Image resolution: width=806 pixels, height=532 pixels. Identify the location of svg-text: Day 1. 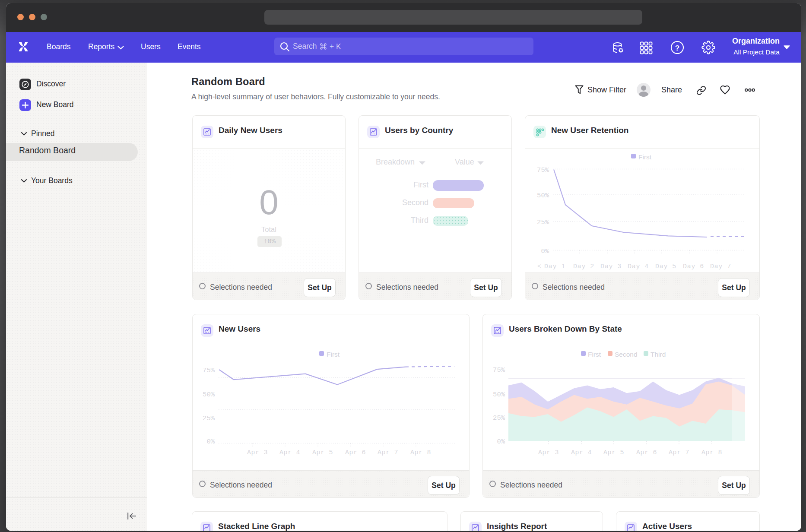
(555, 267).